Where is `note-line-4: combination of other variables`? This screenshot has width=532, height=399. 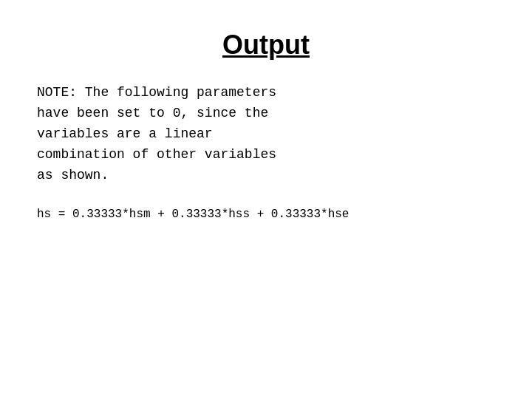 note-line-4: combination of other variables is located at coordinates (157, 154).